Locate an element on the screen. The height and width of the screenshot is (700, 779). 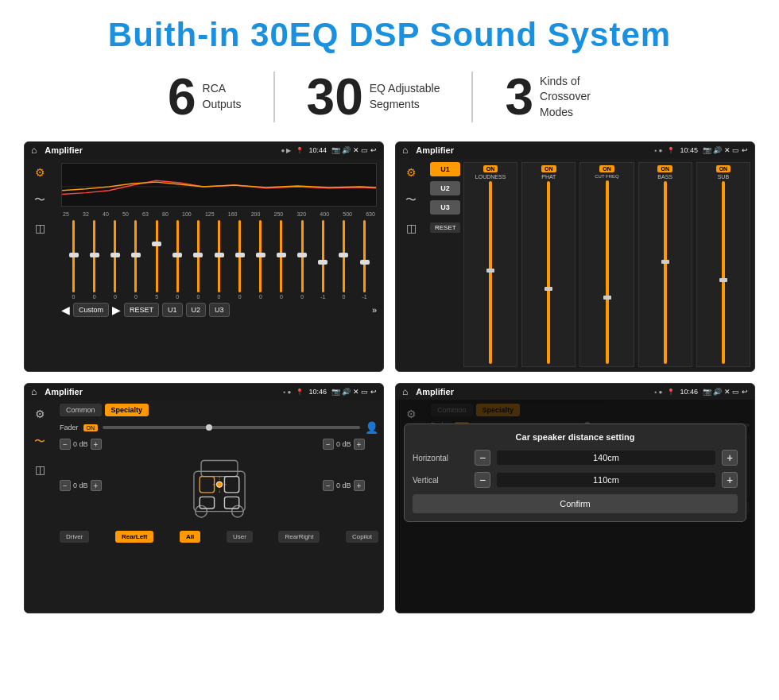
sp-rearright-button: RearRight is located at coordinates (299, 537).